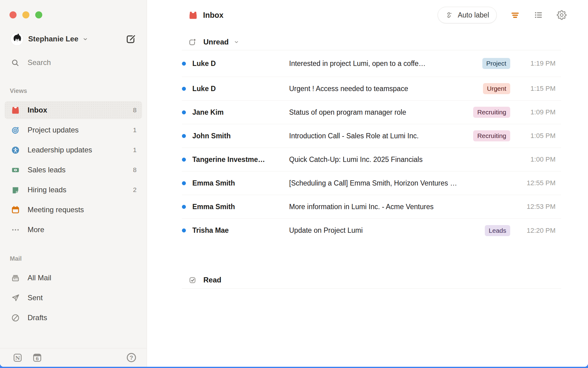 This screenshot has width=588, height=368. I want to click on search-label: Search, so click(39, 63).